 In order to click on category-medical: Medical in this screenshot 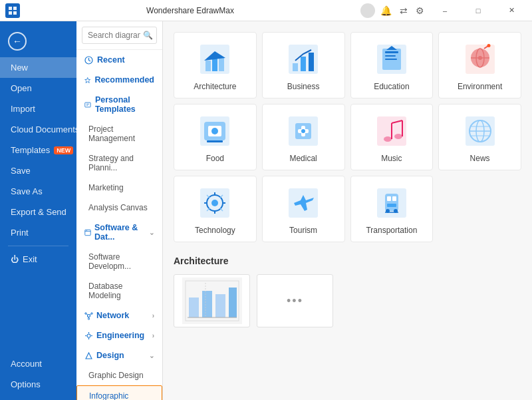, I will do `click(303, 137)`.